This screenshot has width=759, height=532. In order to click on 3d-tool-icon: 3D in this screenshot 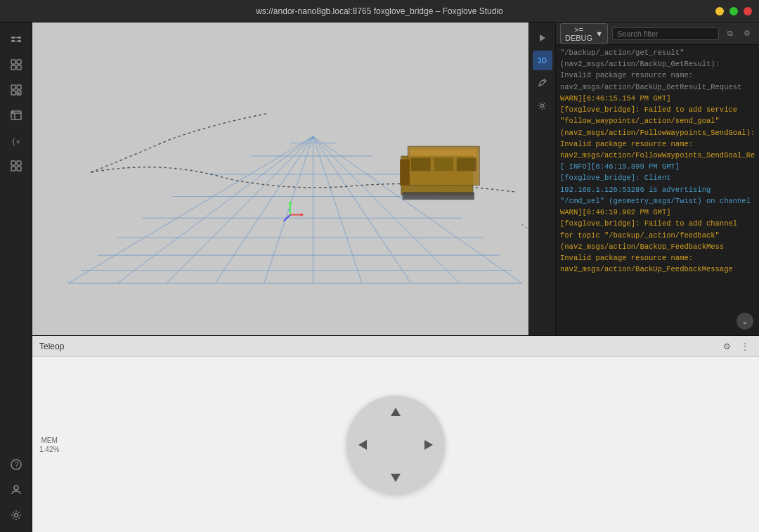, I will do `click(543, 60)`.